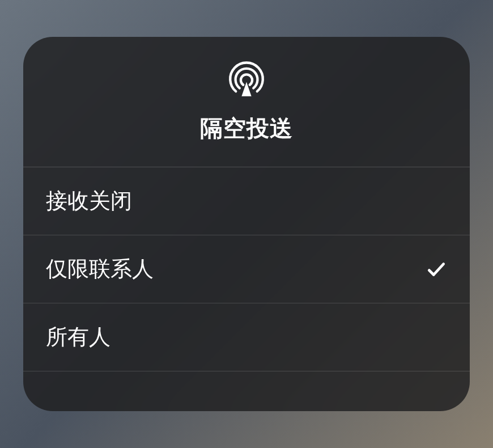 The image size is (493, 448). I want to click on option-receiving-off: 接收关闭, so click(246, 201).